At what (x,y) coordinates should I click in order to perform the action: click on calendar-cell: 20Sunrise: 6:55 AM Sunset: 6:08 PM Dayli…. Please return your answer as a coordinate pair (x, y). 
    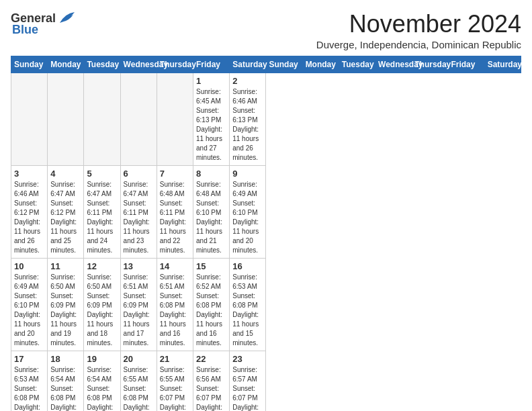
    Looking at the image, I should click on (138, 381).